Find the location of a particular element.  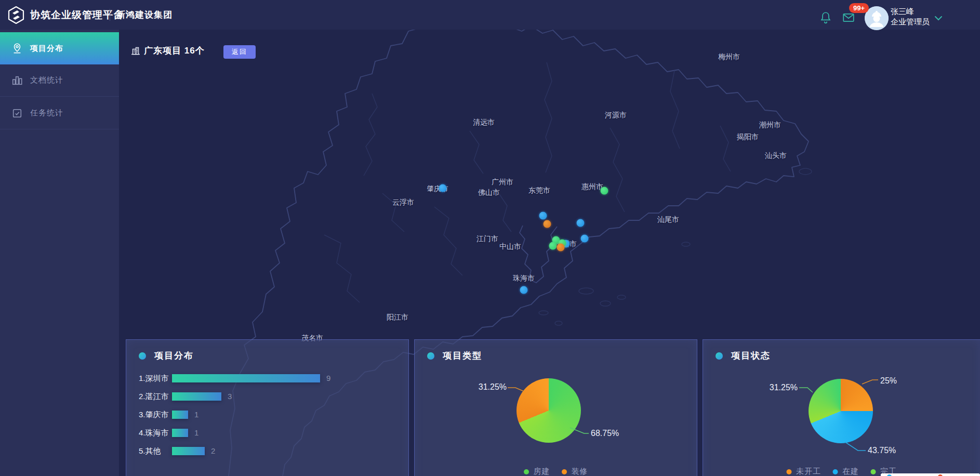

bar-row: 5.其他 2 is located at coordinates (267, 451).